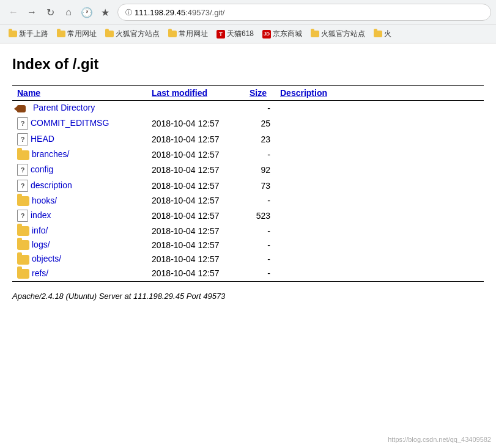  What do you see at coordinates (383, 34) in the screenshot?
I see `bookmark-extra: 火` at bounding box center [383, 34].